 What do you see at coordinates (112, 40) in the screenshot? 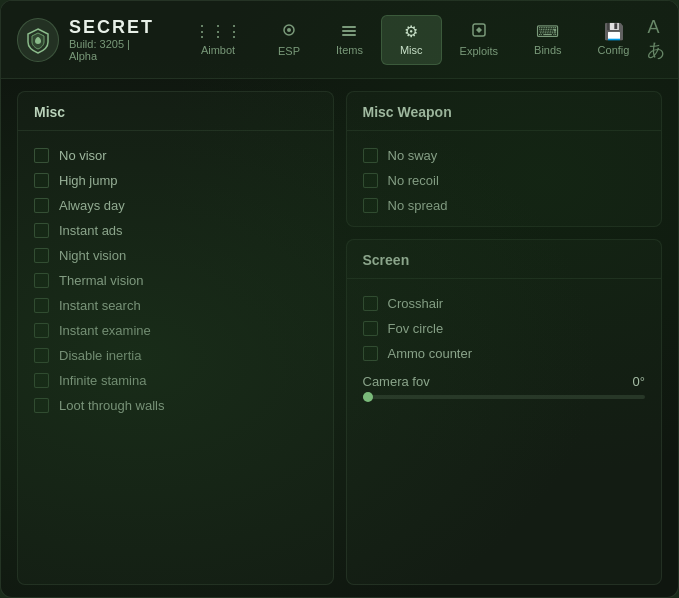
I see `brand-text: SECRET Build: 3205 | Alpha` at bounding box center [112, 40].